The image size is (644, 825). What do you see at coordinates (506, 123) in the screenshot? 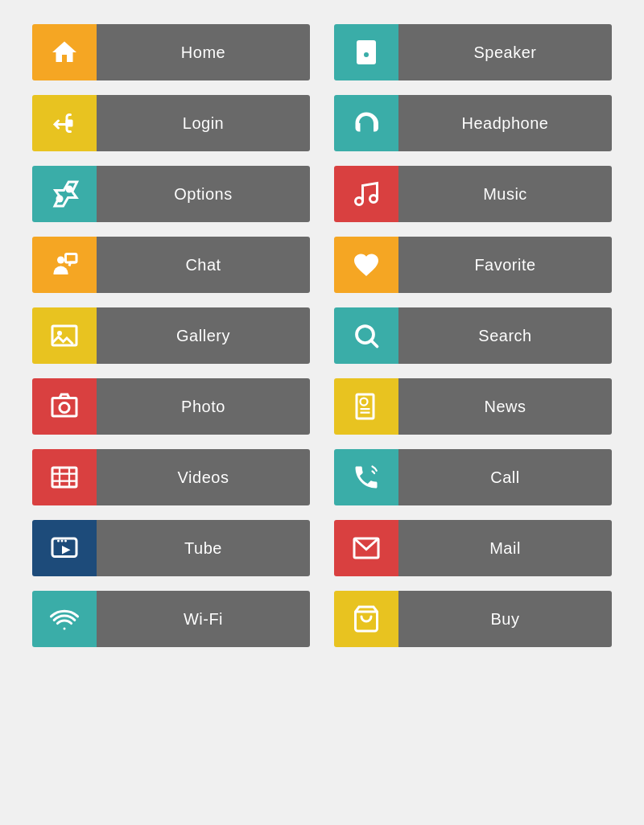
I see `headphone-label: Headphone` at bounding box center [506, 123].